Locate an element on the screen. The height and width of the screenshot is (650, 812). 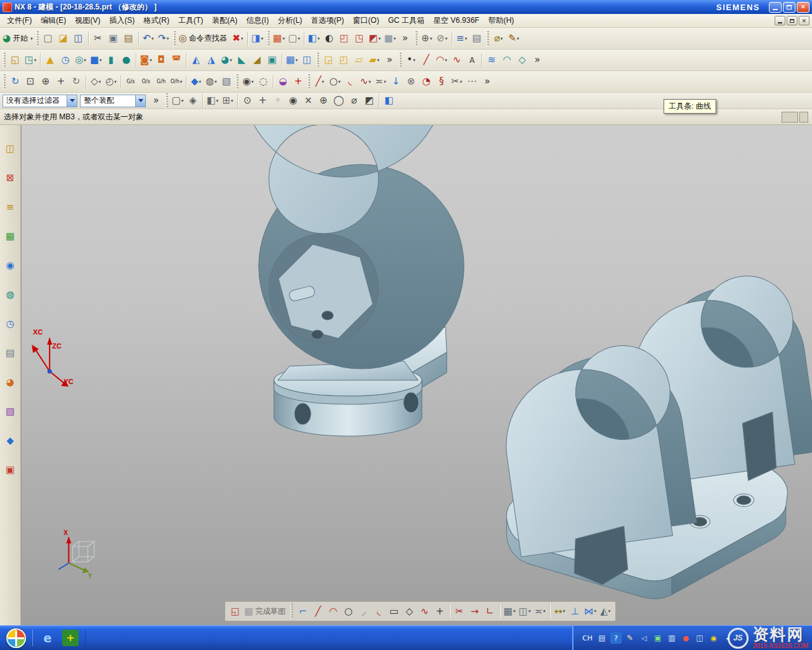
move-object-icon: ⊕▾ is located at coordinates (427, 39).